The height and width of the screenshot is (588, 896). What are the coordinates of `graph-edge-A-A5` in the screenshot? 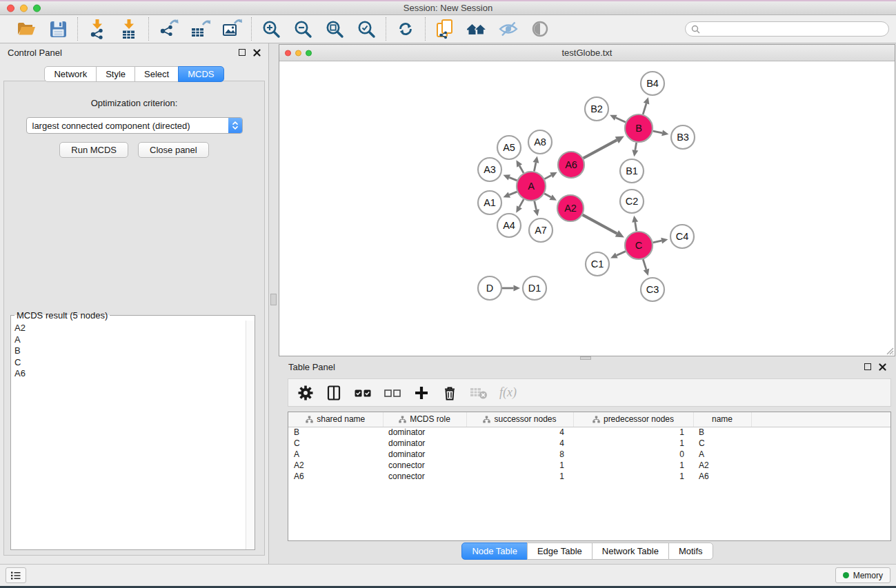 It's located at (520, 167).